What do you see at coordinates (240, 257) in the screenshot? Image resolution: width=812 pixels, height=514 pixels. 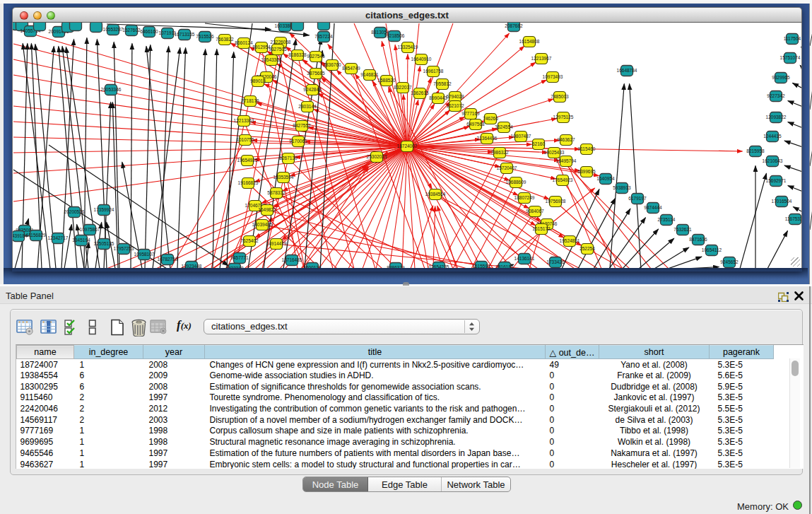 I see `svg-text: 9457771` at bounding box center [240, 257].